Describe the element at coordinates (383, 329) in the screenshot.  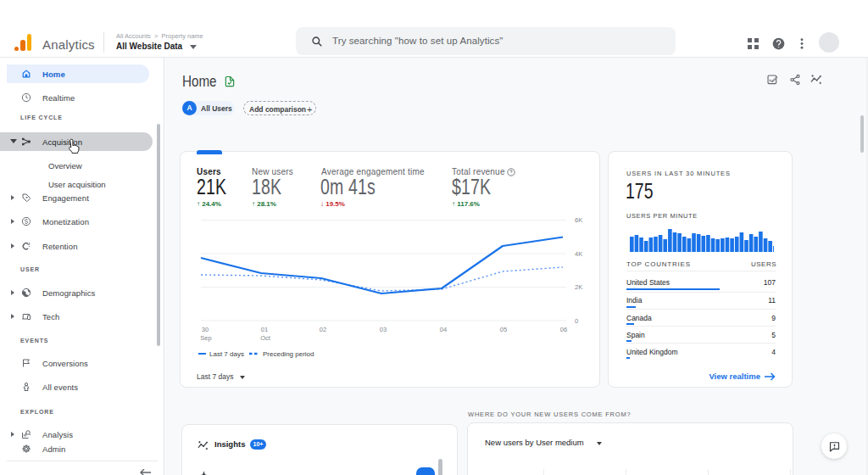
I see `svg-text: 03` at that location.